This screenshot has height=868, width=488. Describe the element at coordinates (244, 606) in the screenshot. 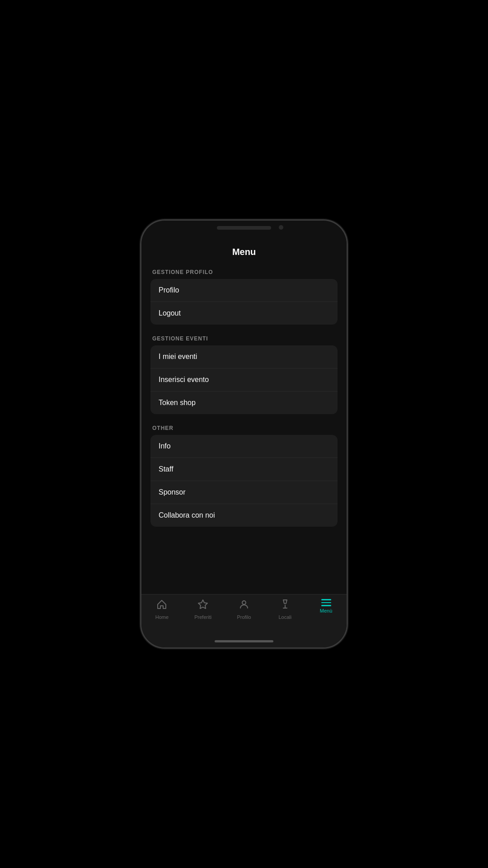

I see `person-icon` at that location.